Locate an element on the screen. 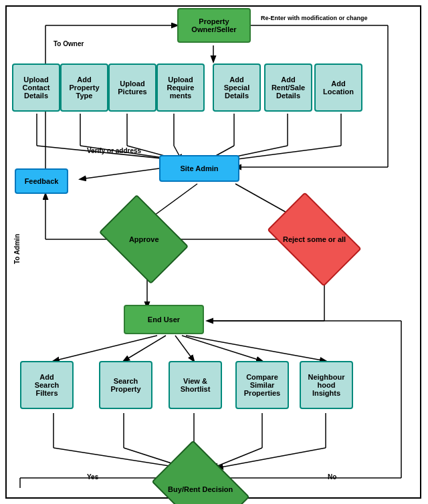  feedback-label: Feedback is located at coordinates (41, 181).